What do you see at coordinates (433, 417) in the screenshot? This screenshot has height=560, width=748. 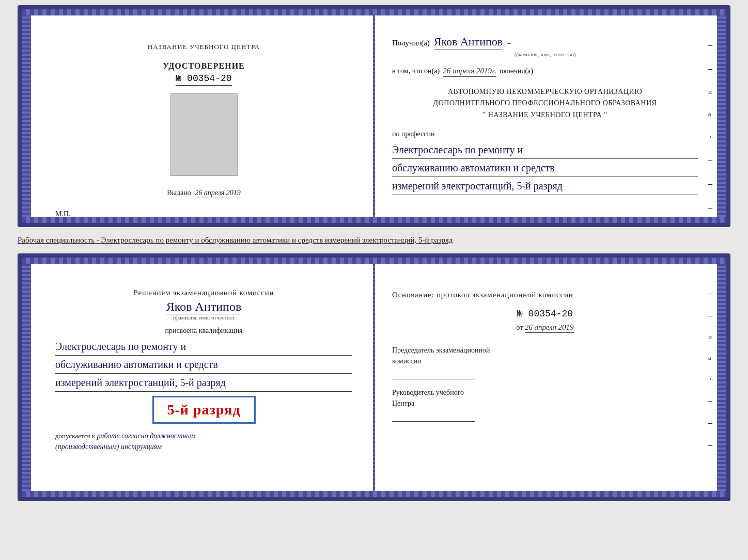 I see `director-signature-line` at bounding box center [433, 417].